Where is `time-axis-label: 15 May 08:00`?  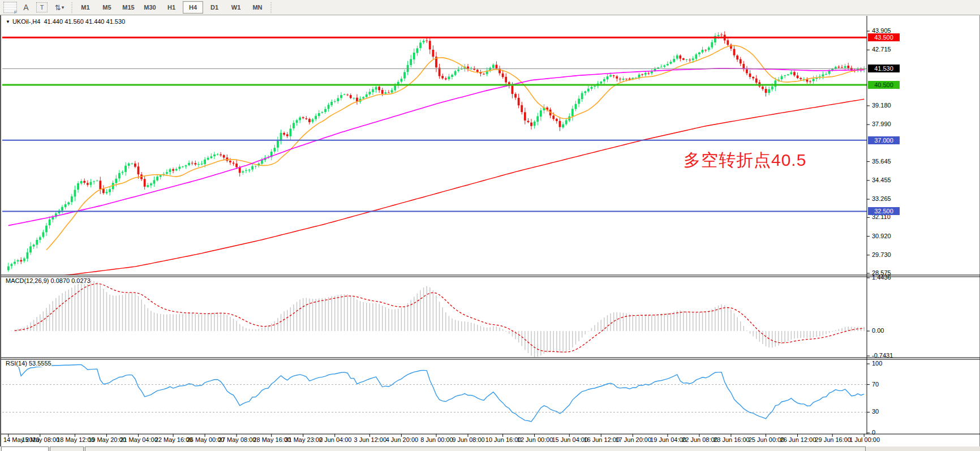
time-axis-label: 15 May 08:00 is located at coordinates (41, 440).